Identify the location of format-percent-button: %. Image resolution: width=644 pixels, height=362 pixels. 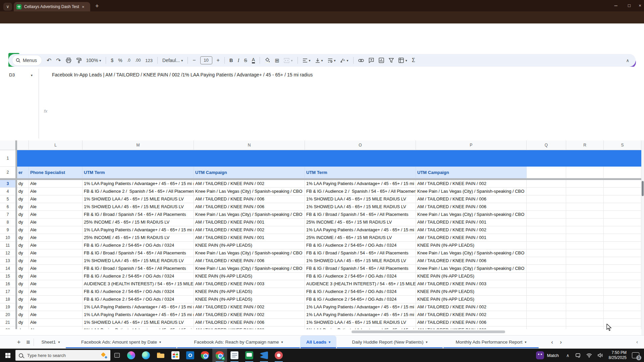
(120, 60).